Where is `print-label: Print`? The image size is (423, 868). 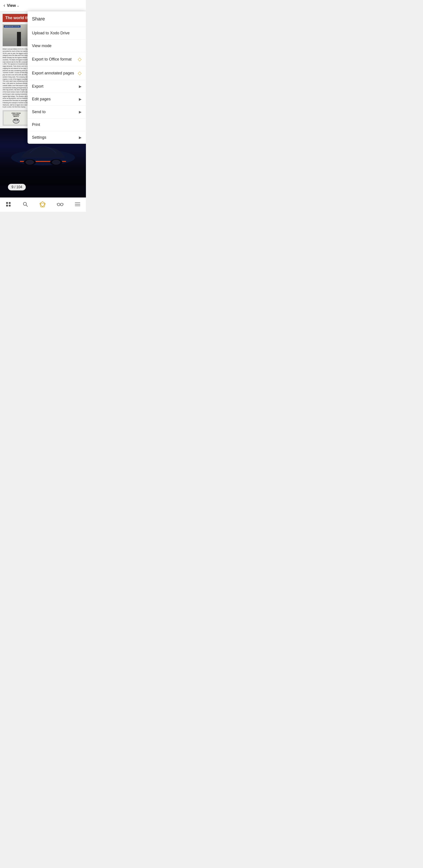 print-label: Print is located at coordinates (57, 125).